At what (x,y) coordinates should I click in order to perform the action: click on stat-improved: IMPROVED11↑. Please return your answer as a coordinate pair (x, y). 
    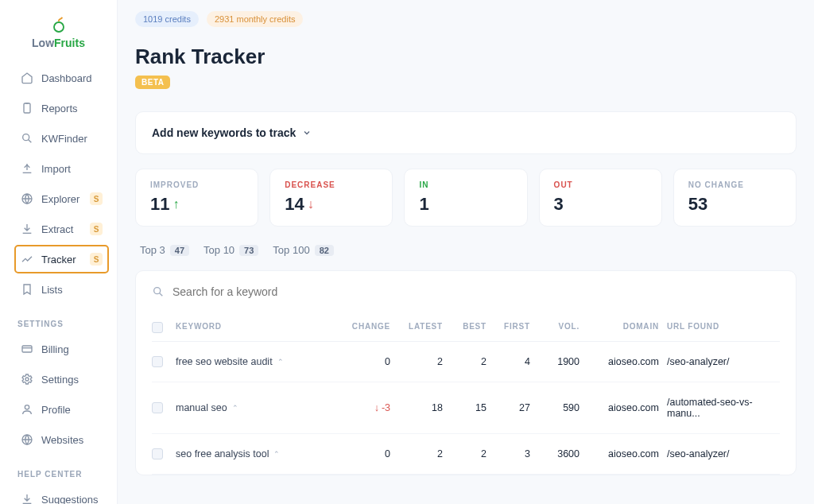
    Looking at the image, I should click on (197, 197).